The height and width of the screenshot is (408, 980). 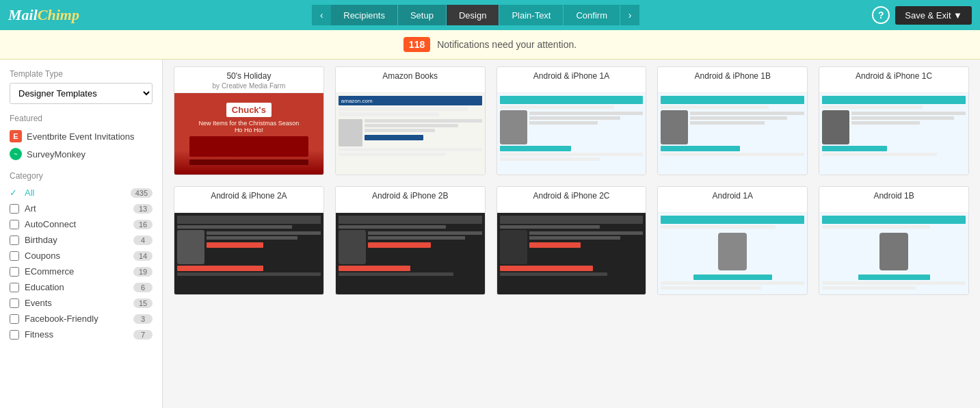 I want to click on category-item-facebook: Facebook-Friendly 3, so click(x=81, y=319).